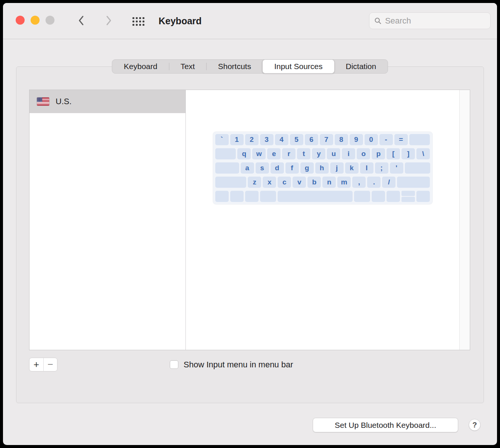  What do you see at coordinates (299, 182) in the screenshot?
I see `key-v: v` at bounding box center [299, 182].